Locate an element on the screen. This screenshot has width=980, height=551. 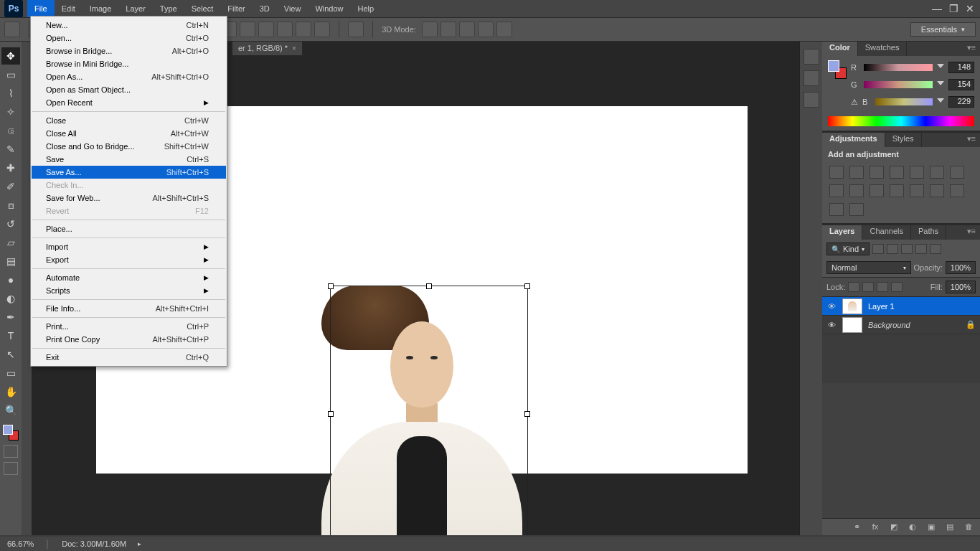
g-slider is located at coordinates (898, 85).